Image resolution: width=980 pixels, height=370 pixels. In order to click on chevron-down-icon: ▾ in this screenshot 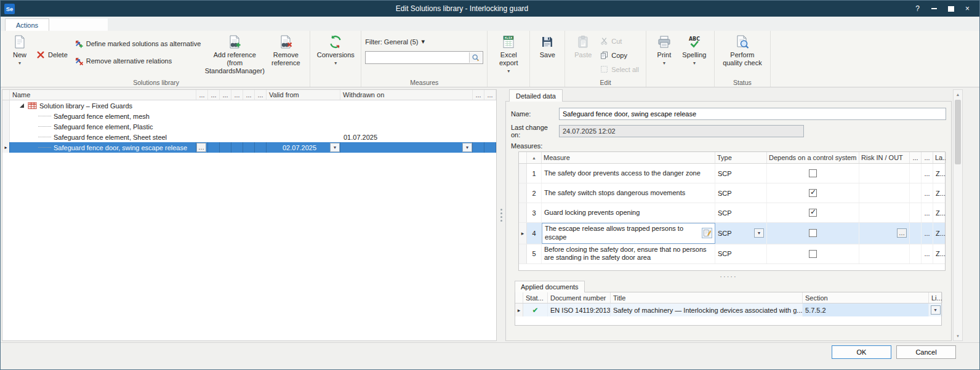, I will do `click(664, 63)`.